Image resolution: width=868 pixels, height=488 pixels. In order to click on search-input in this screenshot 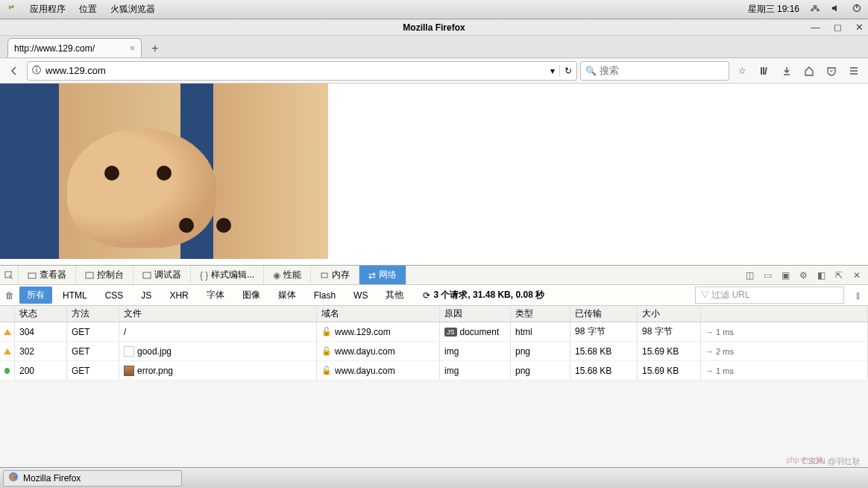, I will do `click(662, 70)`.